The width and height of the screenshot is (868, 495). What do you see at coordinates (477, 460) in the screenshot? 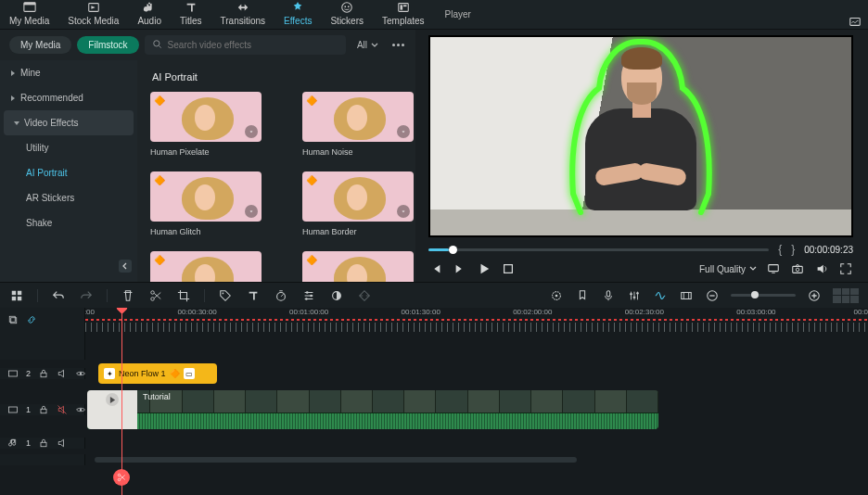
I see `timeline-scrollbar` at bounding box center [477, 460].